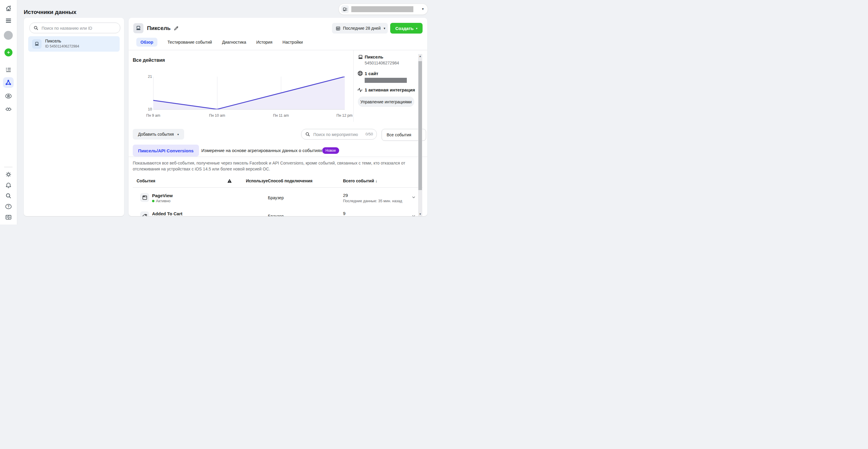 The width and height of the screenshot is (868, 449). I want to click on create-button: Создать ▾, so click(406, 28).